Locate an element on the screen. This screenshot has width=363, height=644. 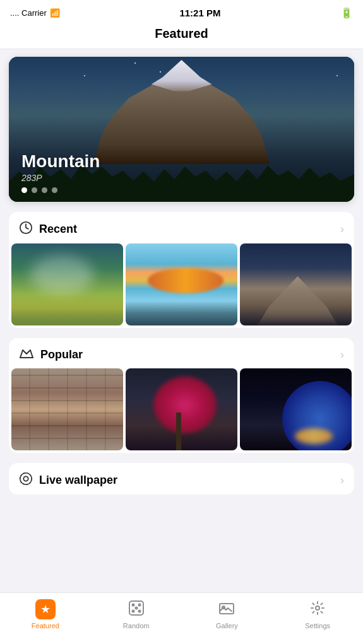
popular-chevron: › is located at coordinates (342, 354).